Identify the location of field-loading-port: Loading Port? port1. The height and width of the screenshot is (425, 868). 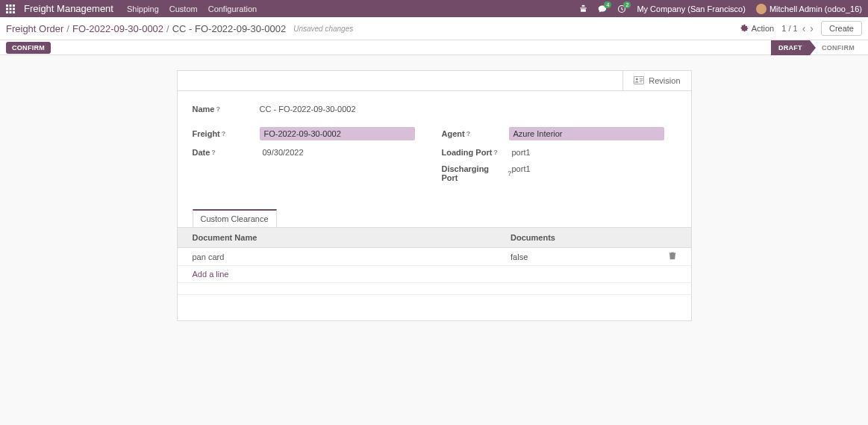
(559, 152).